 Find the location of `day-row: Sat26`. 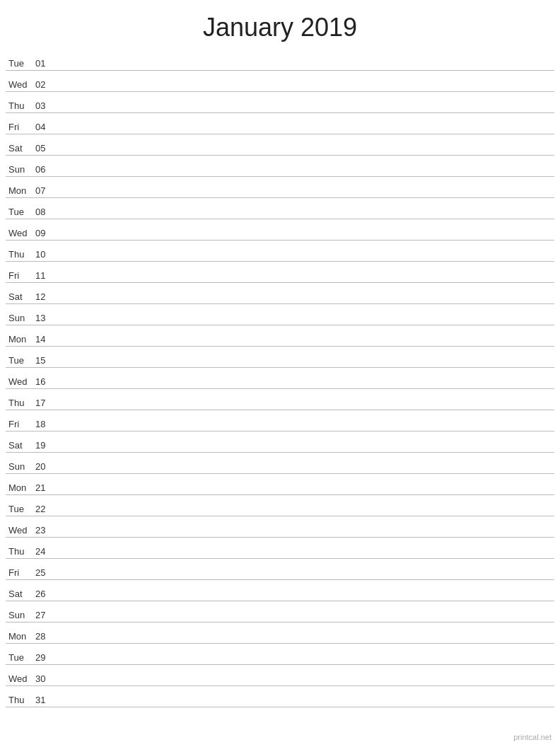

day-row: Sat26 is located at coordinates (280, 591).